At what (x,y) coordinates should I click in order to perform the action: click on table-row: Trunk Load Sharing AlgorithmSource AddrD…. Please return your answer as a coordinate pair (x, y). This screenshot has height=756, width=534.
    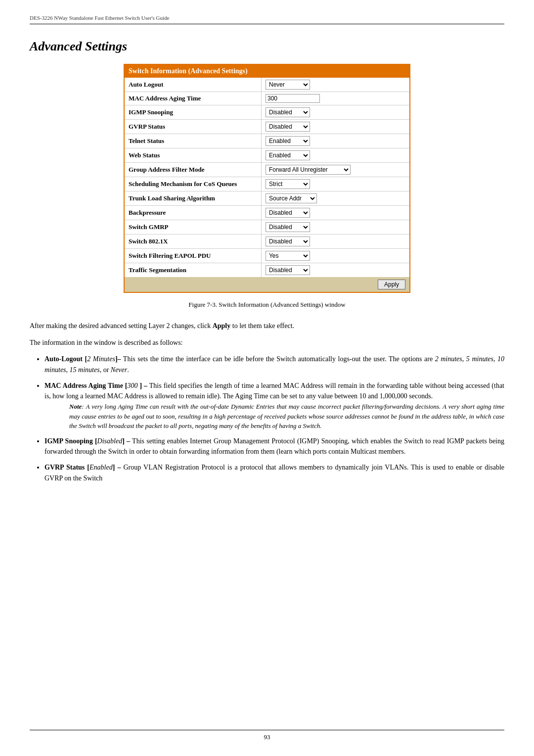
    Looking at the image, I should click on (267, 199).